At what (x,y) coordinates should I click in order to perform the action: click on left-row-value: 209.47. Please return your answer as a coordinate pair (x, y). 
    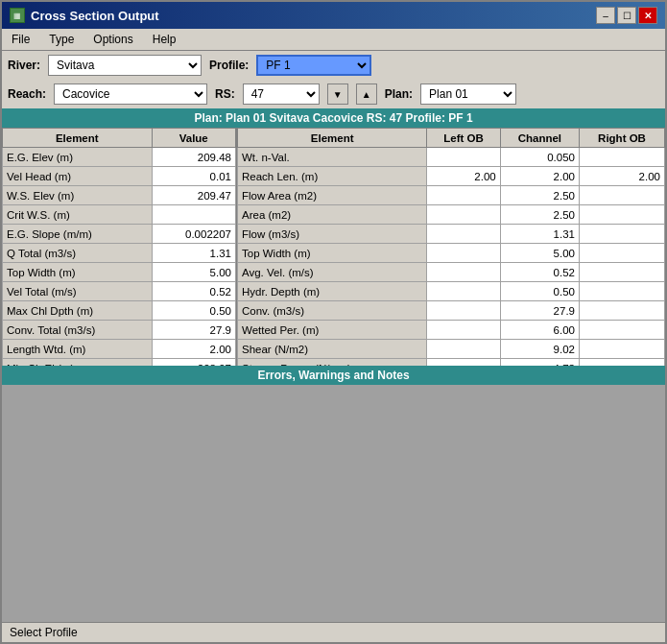
    Looking at the image, I should click on (194, 196).